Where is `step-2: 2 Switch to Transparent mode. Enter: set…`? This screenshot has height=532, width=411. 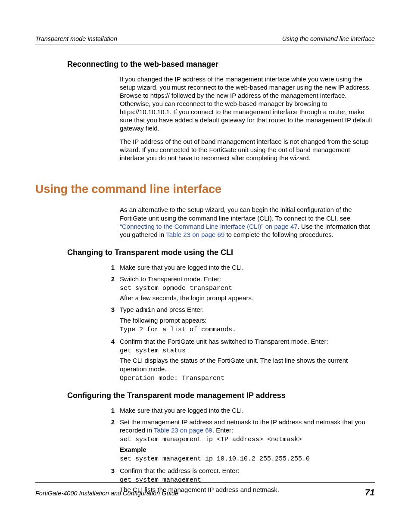
step-2: 2 Switch to Transparent mode. Enter: set… is located at coordinates (240, 289).